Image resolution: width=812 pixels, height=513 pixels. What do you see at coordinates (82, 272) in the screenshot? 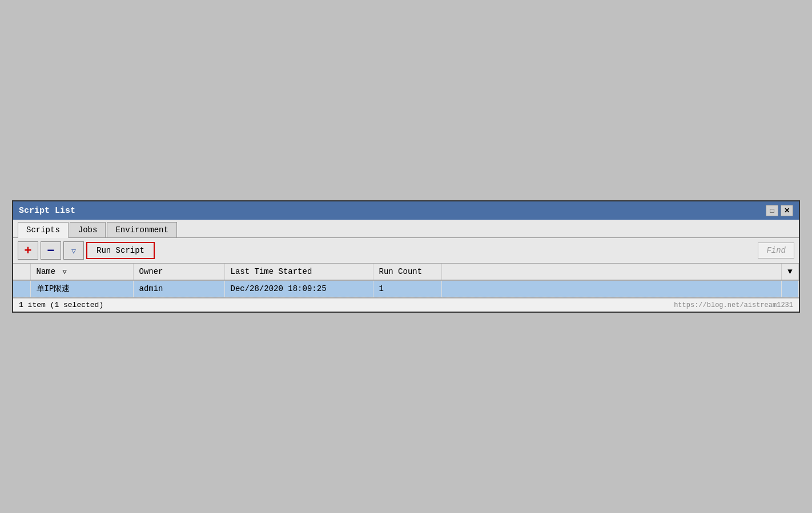
I see `col-header-name: Name ▽` at bounding box center [82, 272].